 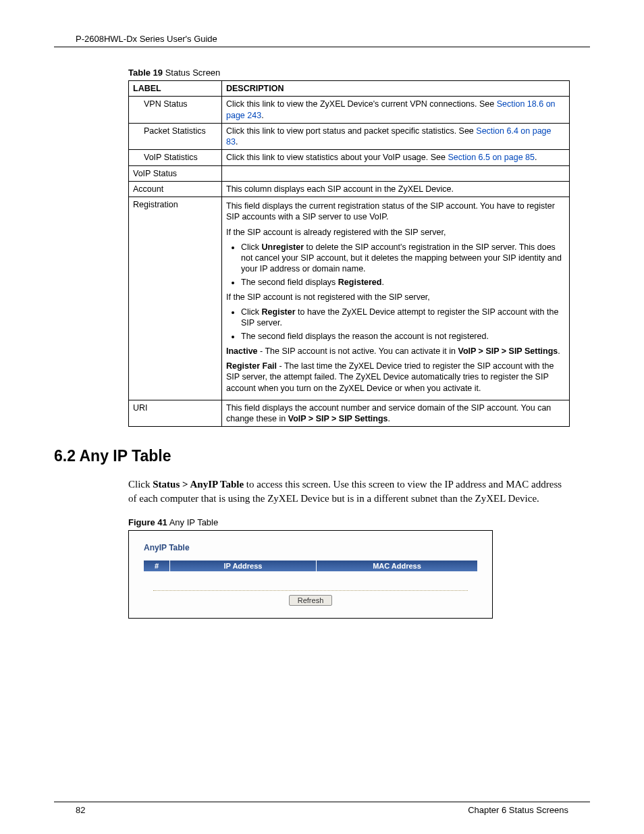 What do you see at coordinates (311, 566) in the screenshot?
I see `anyip-header-row: # IP Address MAC Address` at bounding box center [311, 566].